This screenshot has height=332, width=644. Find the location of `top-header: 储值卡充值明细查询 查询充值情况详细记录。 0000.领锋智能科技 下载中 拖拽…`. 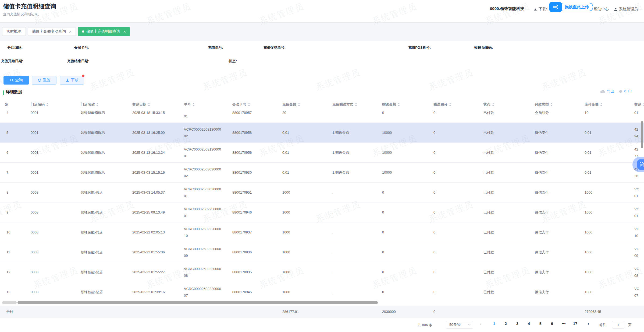

top-header: 储值卡充值明细查询 查询充值情况详细记录。 0000.领锋智能科技 下载中 拖拽… is located at coordinates (322, 11).